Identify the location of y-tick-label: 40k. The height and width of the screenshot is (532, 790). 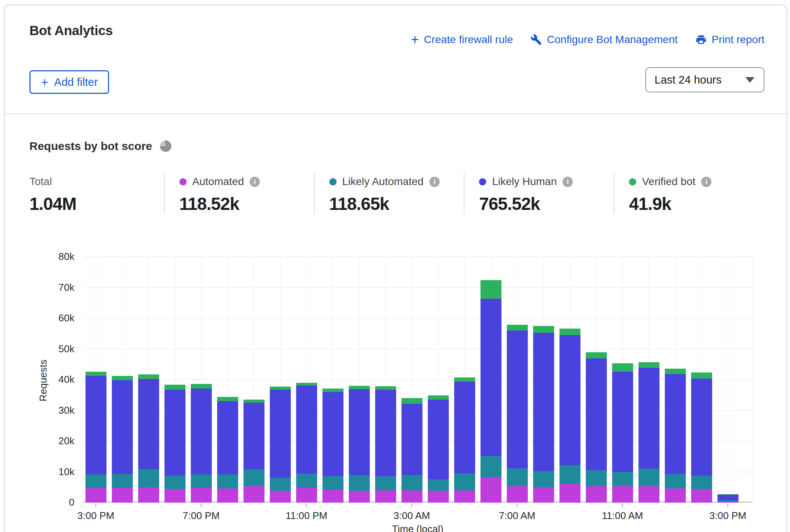
(40, 379).